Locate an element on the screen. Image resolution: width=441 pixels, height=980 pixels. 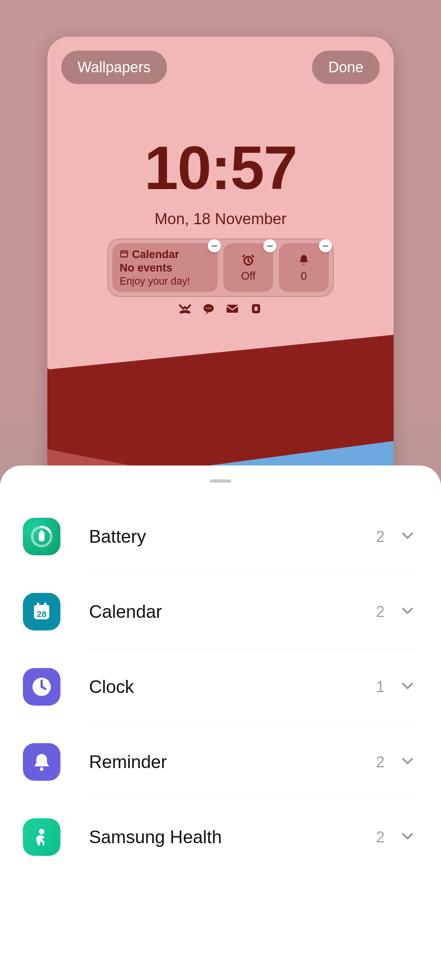
widget-source-row: Battery 2 is located at coordinates (220, 537).